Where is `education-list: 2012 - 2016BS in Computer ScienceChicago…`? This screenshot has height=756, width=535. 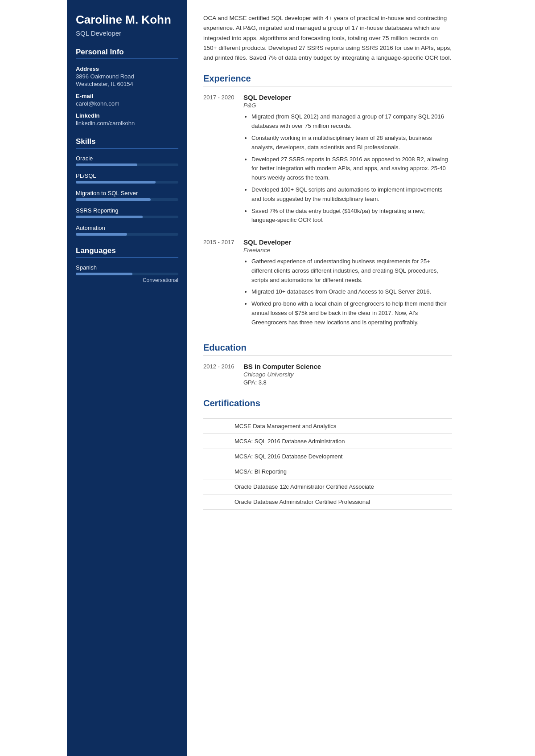 education-list: 2012 - 2016BS in Computer ScienceChicago… is located at coordinates (328, 374).